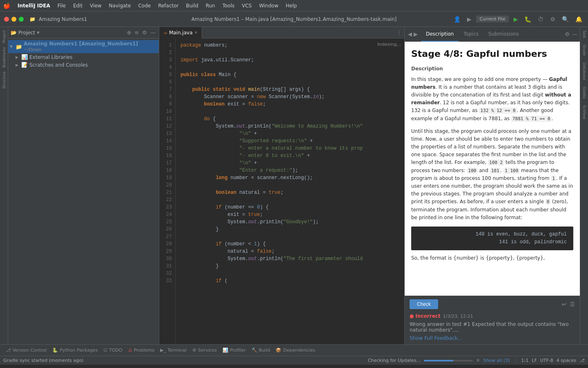  Describe the element at coordinates (518, 19) in the screenshot. I see `titlebar-actions: 👤 ▶ Current File ▶ 🐛 ⏱ ⚙ 🔍 🔔` at that location.